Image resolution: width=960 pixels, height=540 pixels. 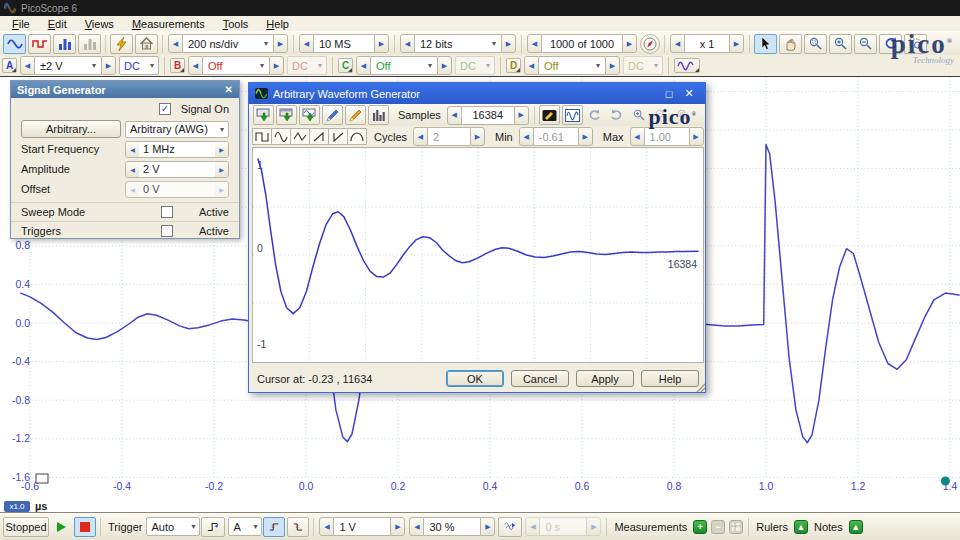 I want to click on channel-A-coupling-select: DC▾, so click(x=139, y=66).